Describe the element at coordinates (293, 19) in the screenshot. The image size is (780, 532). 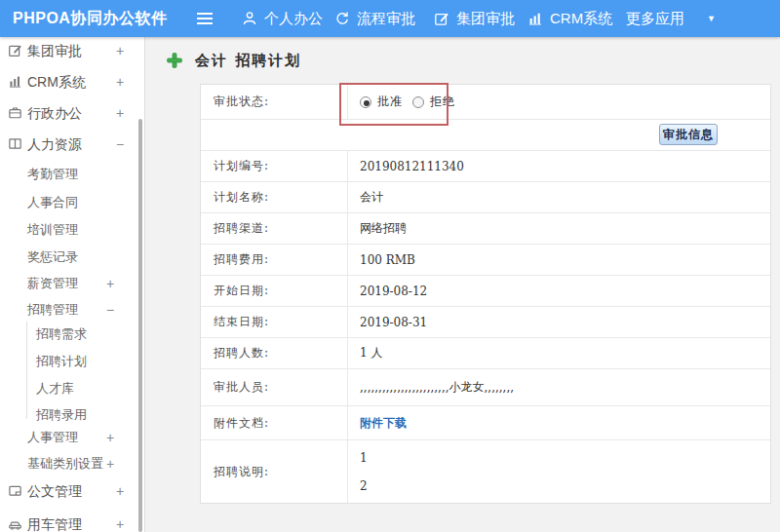
I see `nav-label: 个人办公` at that location.